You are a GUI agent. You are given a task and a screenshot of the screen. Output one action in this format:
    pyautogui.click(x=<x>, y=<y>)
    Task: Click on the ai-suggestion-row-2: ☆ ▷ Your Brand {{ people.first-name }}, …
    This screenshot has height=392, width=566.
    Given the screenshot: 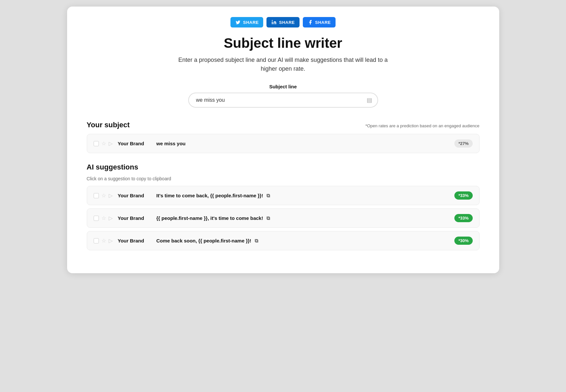 What is the action you would take?
    pyautogui.click(x=283, y=218)
    